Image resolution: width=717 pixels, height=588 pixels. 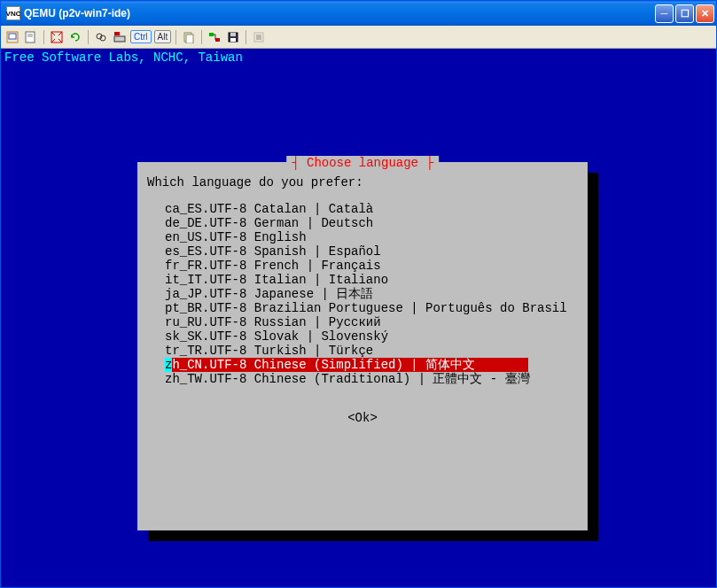 I want to click on language-option: pt_BR.UTF-8 Brazilian Portuguese | Portu…, so click(x=371, y=308).